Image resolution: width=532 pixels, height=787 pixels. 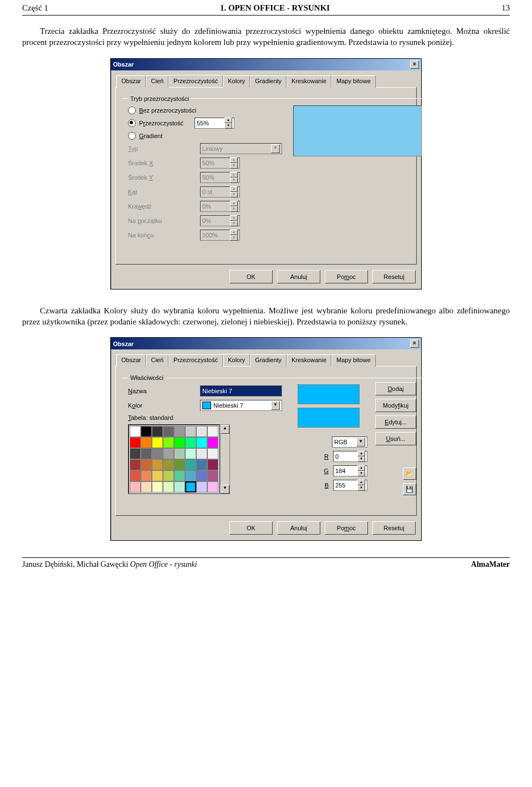 I want to click on spin-up-icon: ▲, so click(x=228, y=120).